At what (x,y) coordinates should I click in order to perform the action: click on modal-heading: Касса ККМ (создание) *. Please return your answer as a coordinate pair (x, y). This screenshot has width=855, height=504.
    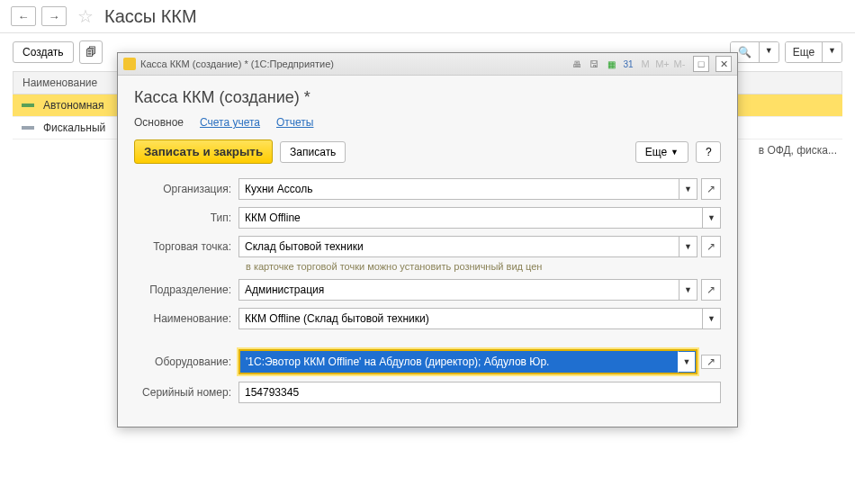
    Looking at the image, I should click on (428, 97).